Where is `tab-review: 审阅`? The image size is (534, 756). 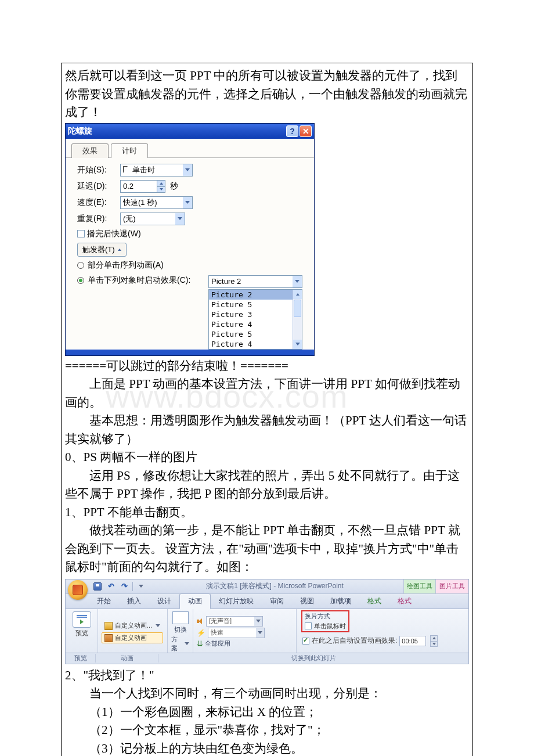
tab-review: 审阅 is located at coordinates (277, 602).